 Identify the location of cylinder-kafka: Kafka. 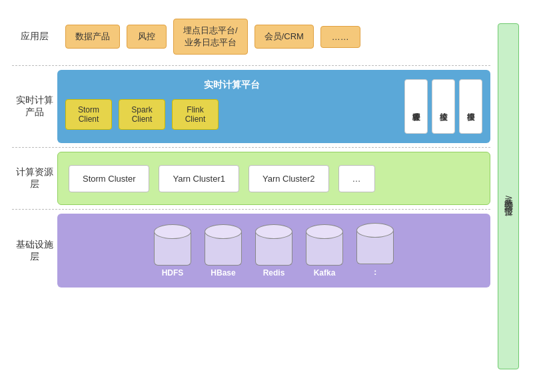
(324, 251).